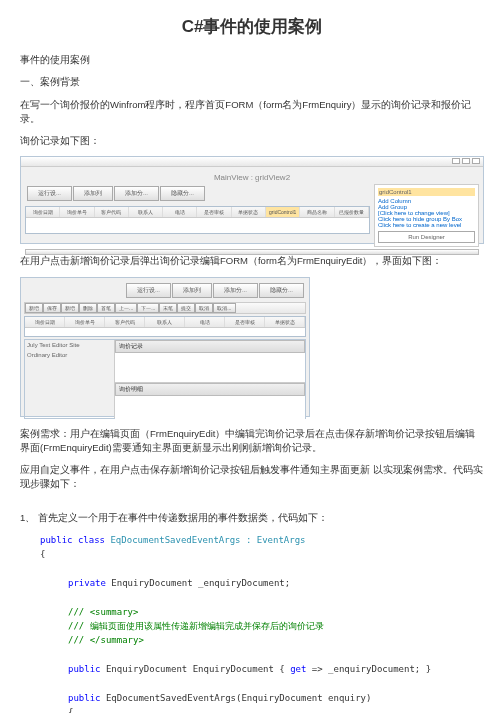 The width and height of the screenshot is (504, 713). Describe the element at coordinates (426, 216) in the screenshot. I see `designer-panel: gridControl1 Add Column Add Group [Click…` at that location.